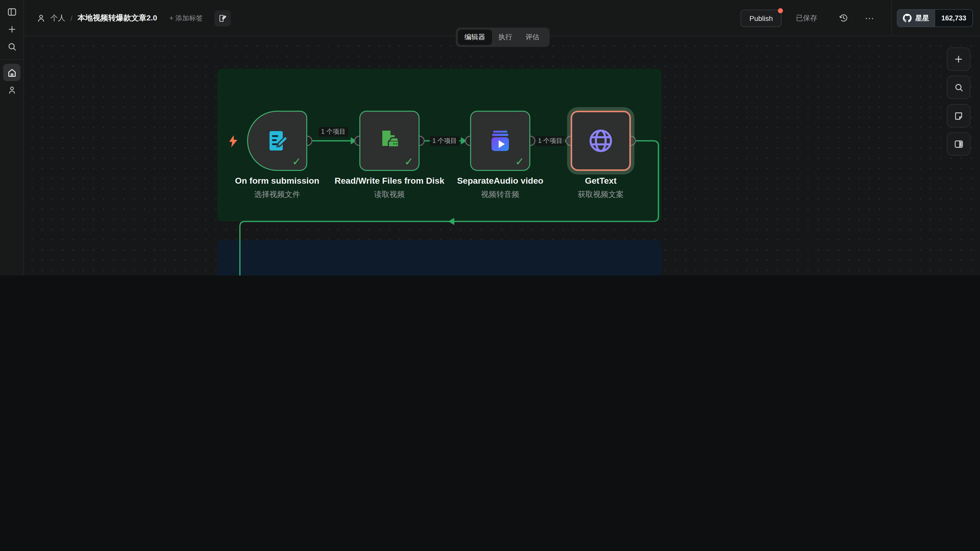 Image resolution: width=980 pixels, height=551 pixels. What do you see at coordinates (58, 18) in the screenshot?
I see `breadcrumb-project: 个人` at bounding box center [58, 18].